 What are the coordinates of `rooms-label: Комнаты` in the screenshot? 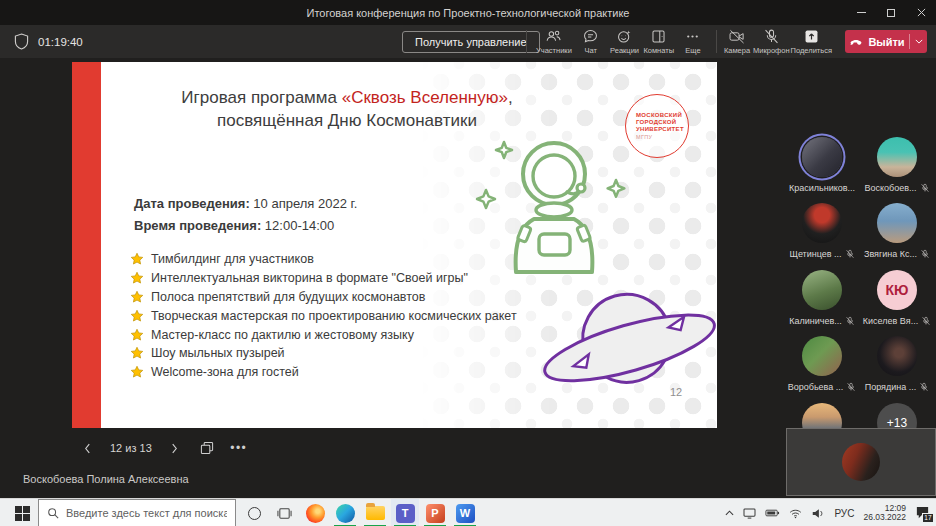 It's located at (658, 50).